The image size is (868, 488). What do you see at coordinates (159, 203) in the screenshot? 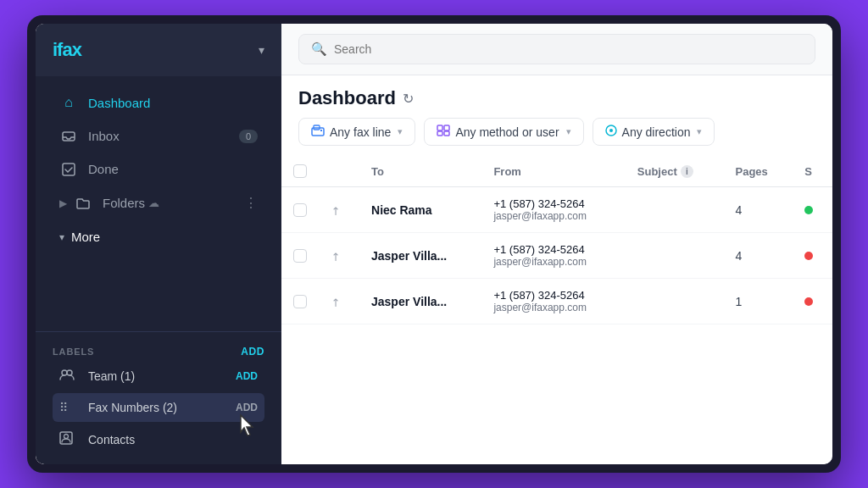
I see `sidebar-item-folders: ▶ Folders ☁ ⋮` at bounding box center [159, 203].